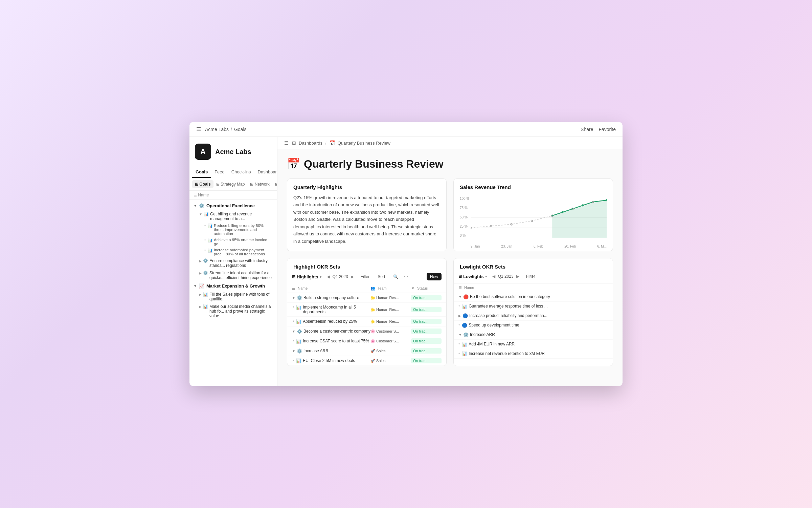 This screenshot has height=508, width=812. I want to click on highlight-okr-toolbar: ⊞ Highlights ▾ ◀ Q1 2023 ▶ Filter Sort, so click(367, 277).